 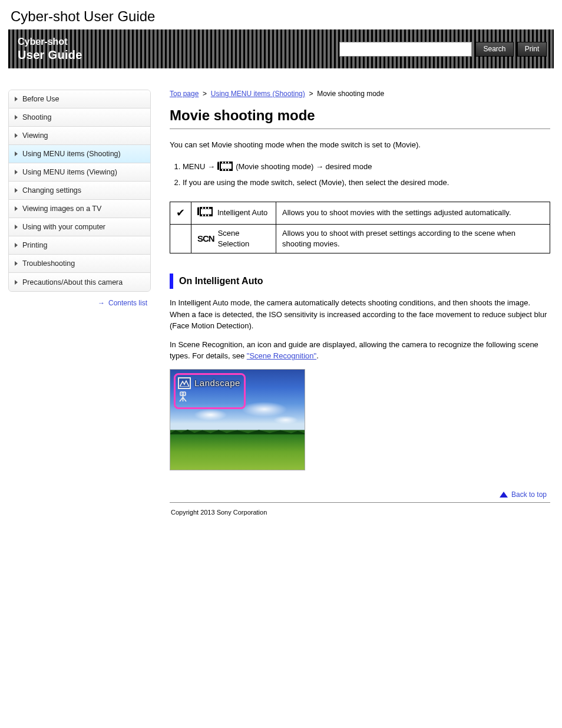 I want to click on sidebar-item-computer: Using with your computer, so click(x=80, y=228).